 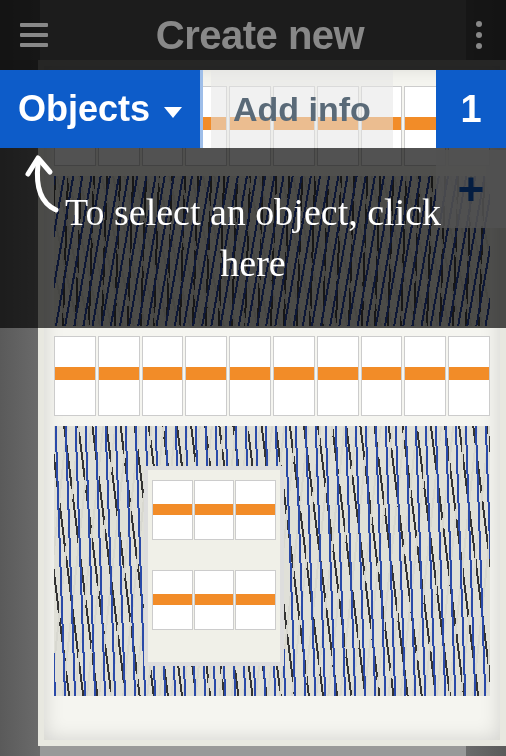 What do you see at coordinates (84, 109) in the screenshot?
I see `objects-label: Objects` at bounding box center [84, 109].